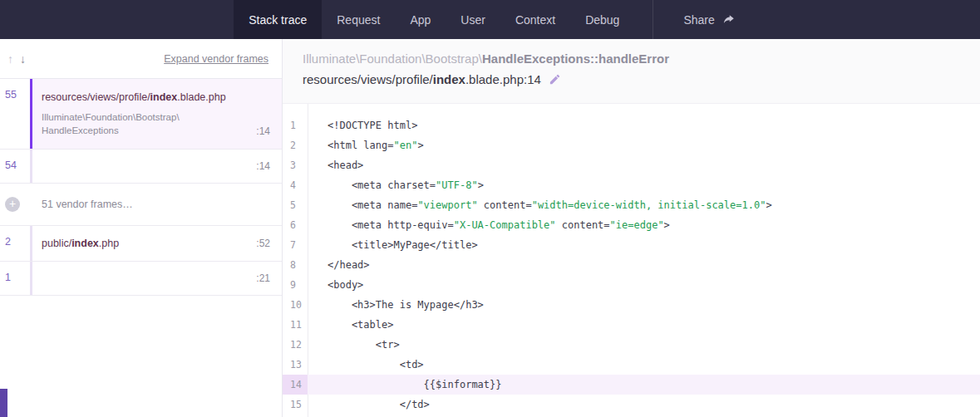 The height and width of the screenshot is (417, 980). What do you see at coordinates (295, 245) in the screenshot?
I see `line-number: 7` at bounding box center [295, 245].